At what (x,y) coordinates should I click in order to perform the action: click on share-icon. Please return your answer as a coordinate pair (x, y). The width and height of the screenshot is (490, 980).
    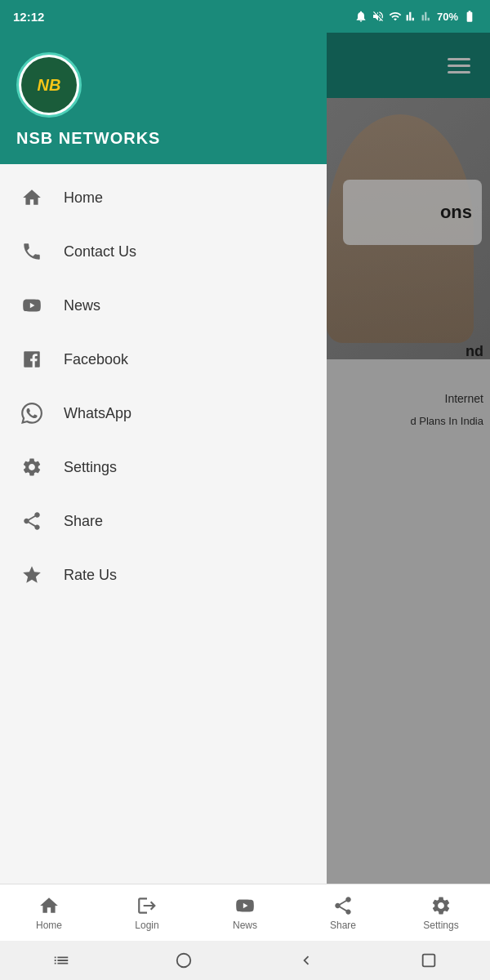
    Looking at the image, I should click on (32, 521).